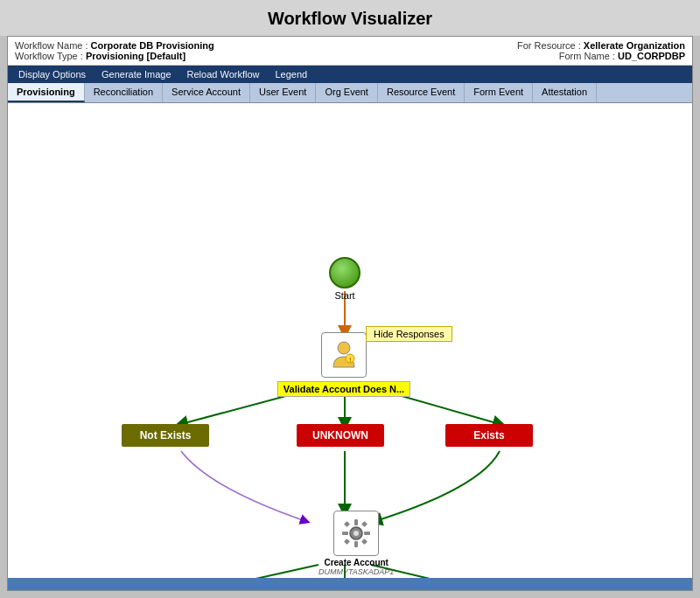  Describe the element at coordinates (46, 93) in the screenshot. I see `tab-provisioning: Provisioning` at that location.